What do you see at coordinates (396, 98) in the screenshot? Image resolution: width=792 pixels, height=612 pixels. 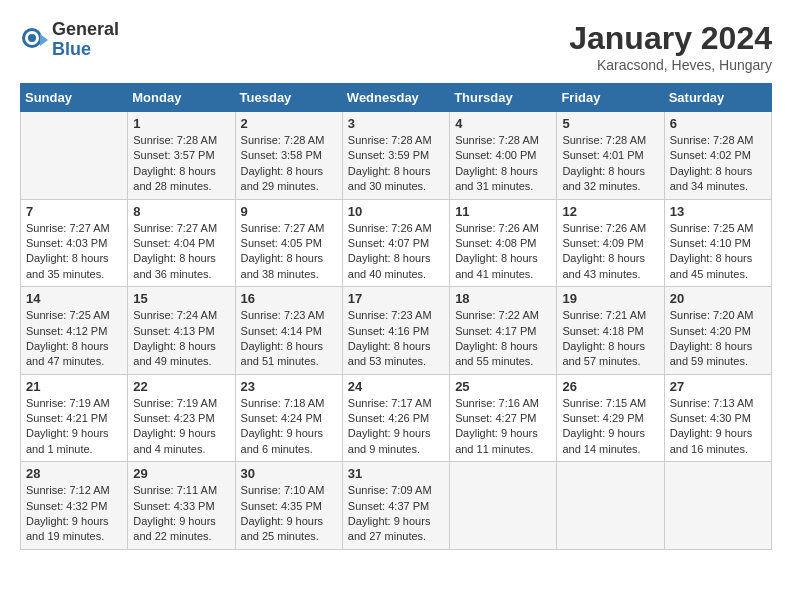 I see `col-wednesday: Wednesday` at bounding box center [396, 98].